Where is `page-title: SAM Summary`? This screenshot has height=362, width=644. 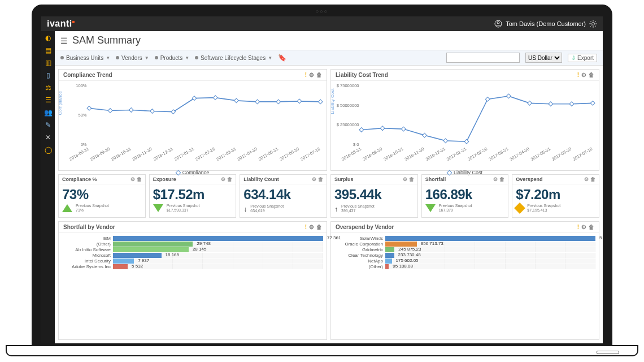
page-title: SAM Summary is located at coordinates (106, 41).